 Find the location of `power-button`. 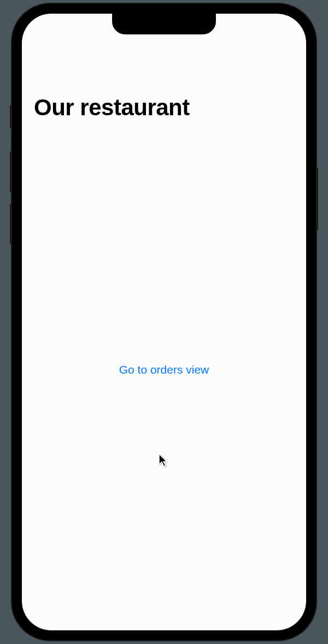

power-button is located at coordinates (317, 199).